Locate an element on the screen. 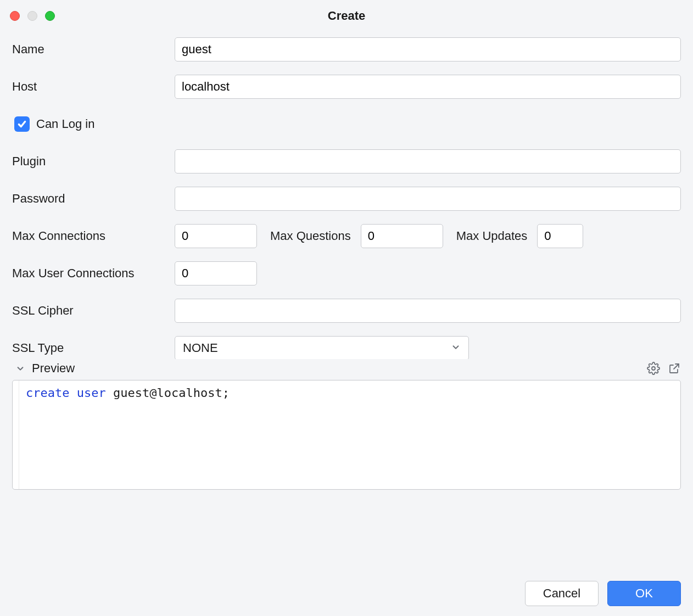 This screenshot has width=693, height=616. max-connections-input is located at coordinates (216, 236).